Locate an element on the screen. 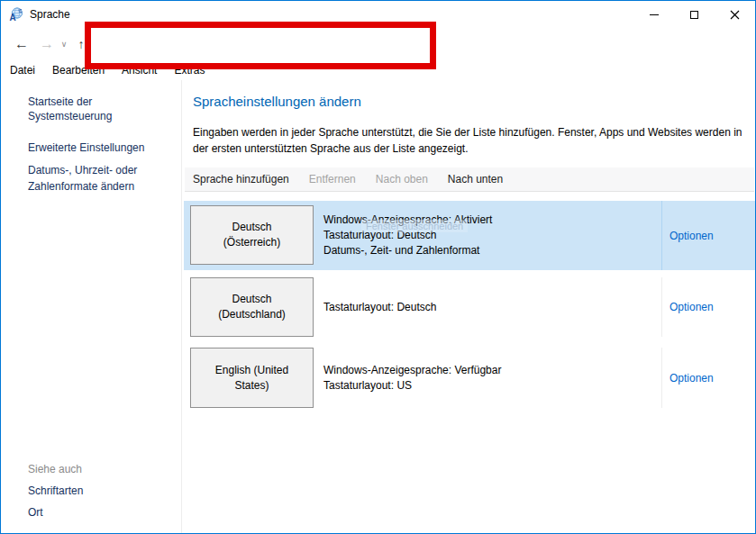 The image size is (756, 534). language-details: Tastaturlayout: Deutsch is located at coordinates (490, 307).